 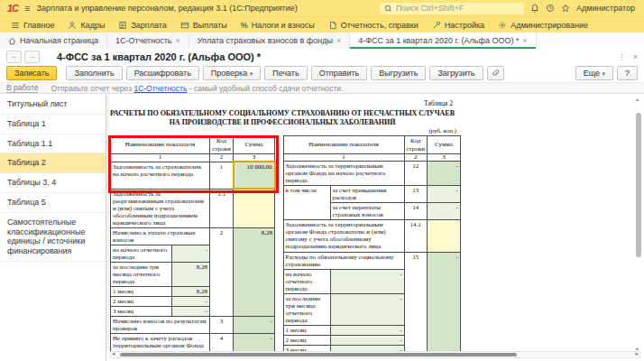 I want to click on 1c-reporting-link: 1С-Отчетность, so click(x=161, y=88).